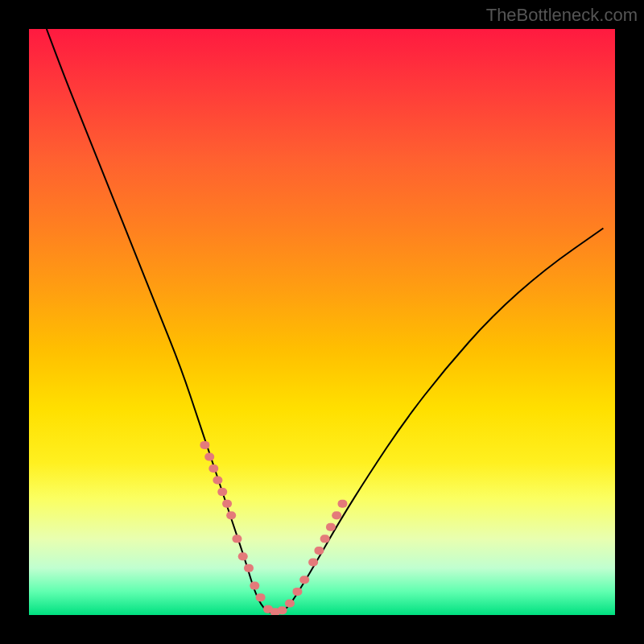 The width and height of the screenshot is (644, 644). What do you see at coordinates (274, 528) in the screenshot?
I see `highlight-markers-group` at bounding box center [274, 528].